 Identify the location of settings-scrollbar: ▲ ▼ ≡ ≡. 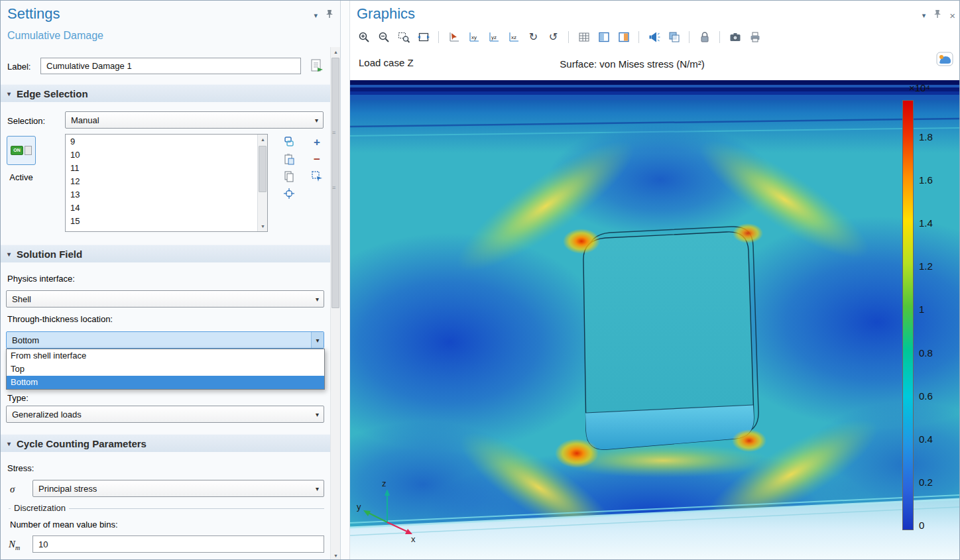
(335, 304).